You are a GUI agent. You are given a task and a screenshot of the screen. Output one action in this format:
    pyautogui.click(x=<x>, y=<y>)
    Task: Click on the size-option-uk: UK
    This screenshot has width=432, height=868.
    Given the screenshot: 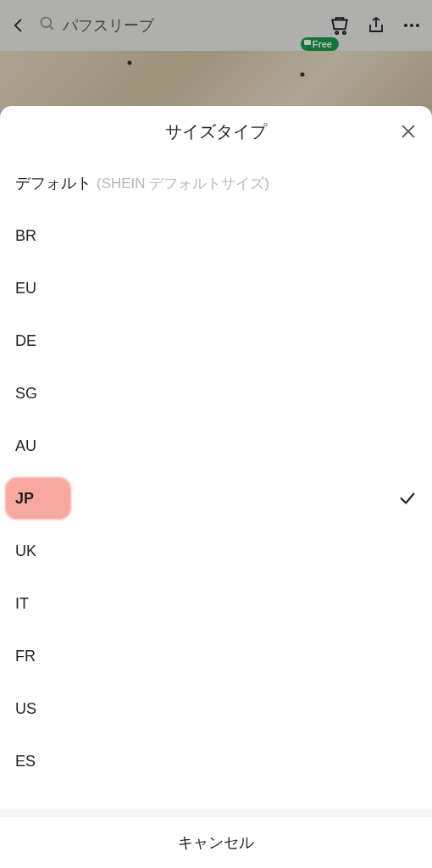 What is the action you would take?
    pyautogui.click(x=216, y=551)
    